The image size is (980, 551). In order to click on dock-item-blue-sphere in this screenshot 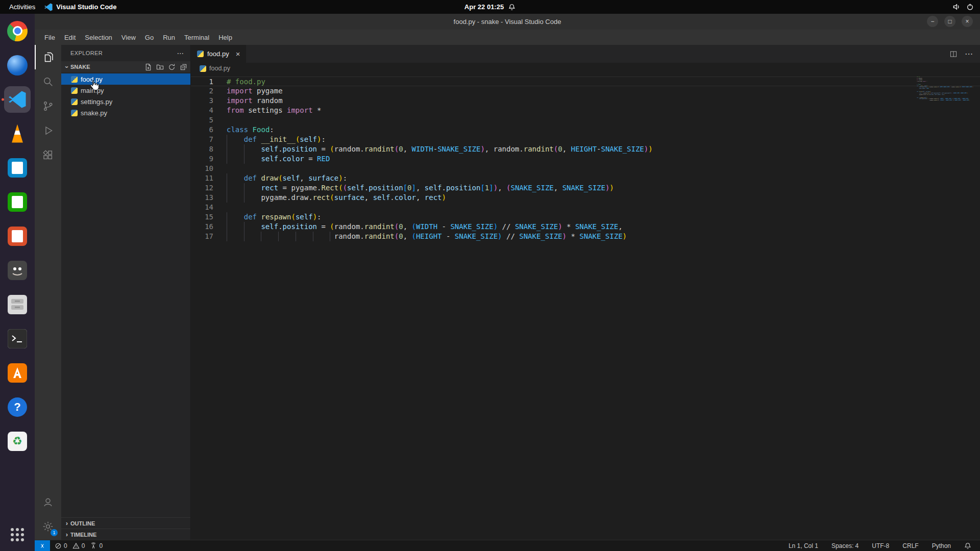, I will do `click(17, 65)`.